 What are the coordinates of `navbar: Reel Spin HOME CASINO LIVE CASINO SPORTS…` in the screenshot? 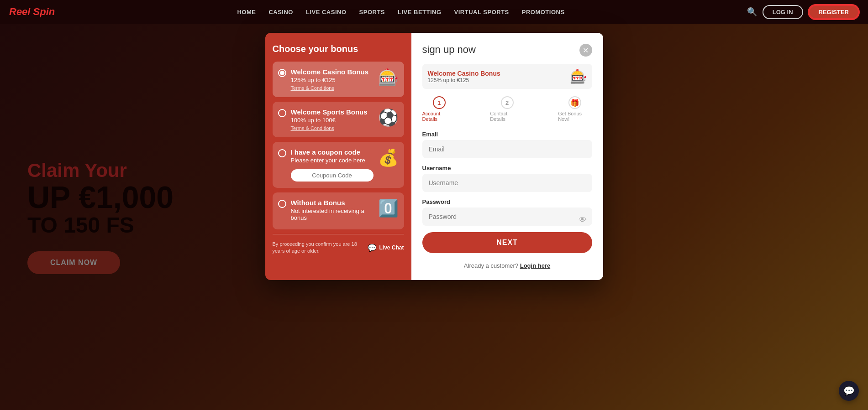 It's located at (434, 12).